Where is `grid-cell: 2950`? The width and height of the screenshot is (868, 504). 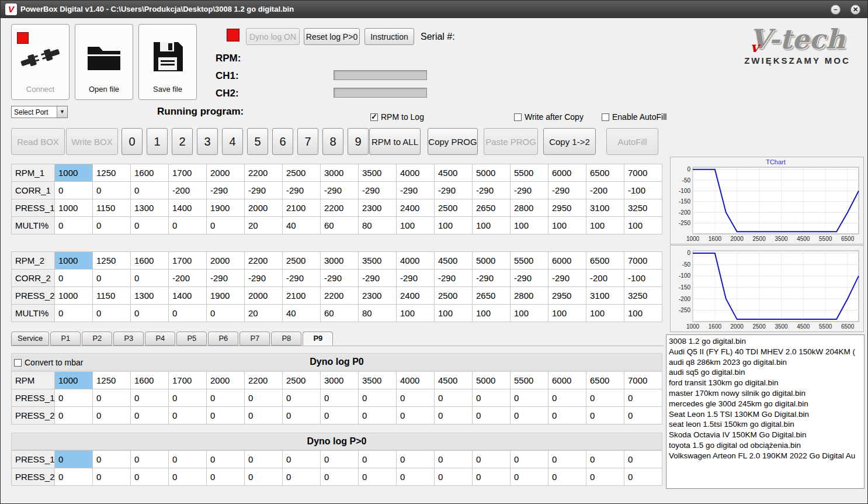 grid-cell: 2950 is located at coordinates (568, 296).